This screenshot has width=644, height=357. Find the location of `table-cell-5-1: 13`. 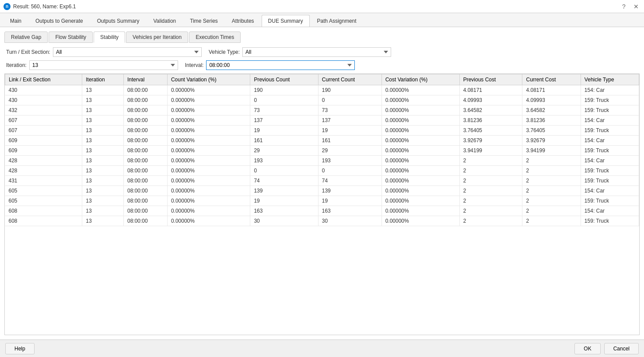

table-cell-5-1: 13 is located at coordinates (103, 141).